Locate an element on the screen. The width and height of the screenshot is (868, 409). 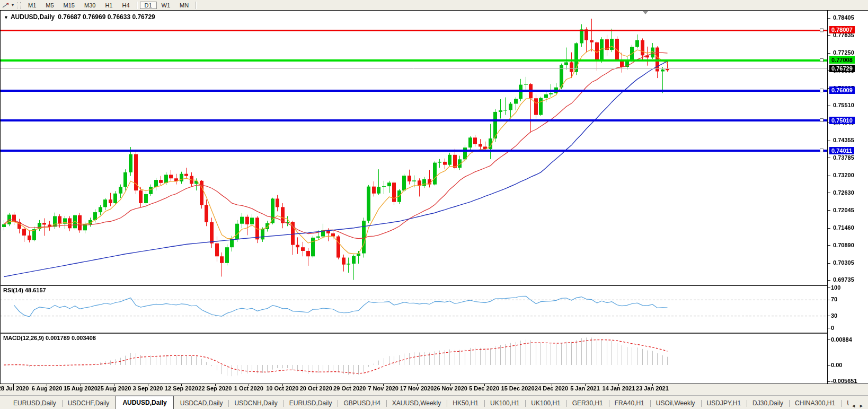
date-tick-label: 15 Dec 2020 is located at coordinates (518, 388).